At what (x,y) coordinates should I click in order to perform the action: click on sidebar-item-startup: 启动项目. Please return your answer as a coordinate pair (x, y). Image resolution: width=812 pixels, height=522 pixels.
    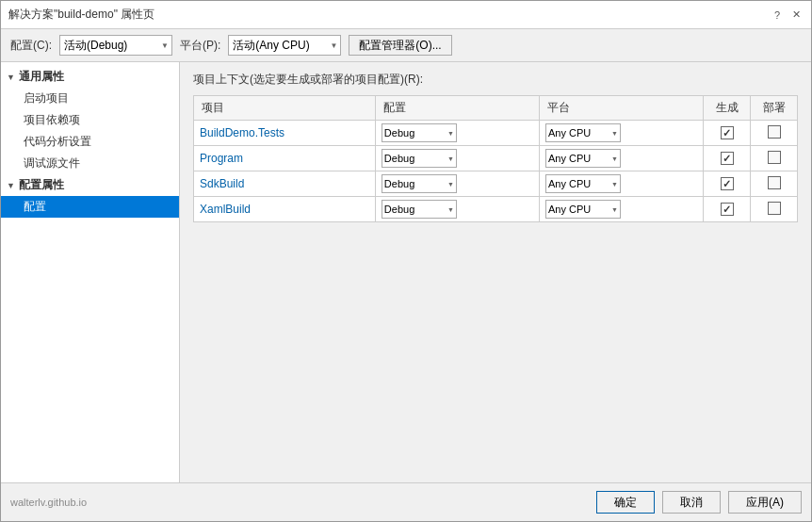
    Looking at the image, I should click on (90, 98).